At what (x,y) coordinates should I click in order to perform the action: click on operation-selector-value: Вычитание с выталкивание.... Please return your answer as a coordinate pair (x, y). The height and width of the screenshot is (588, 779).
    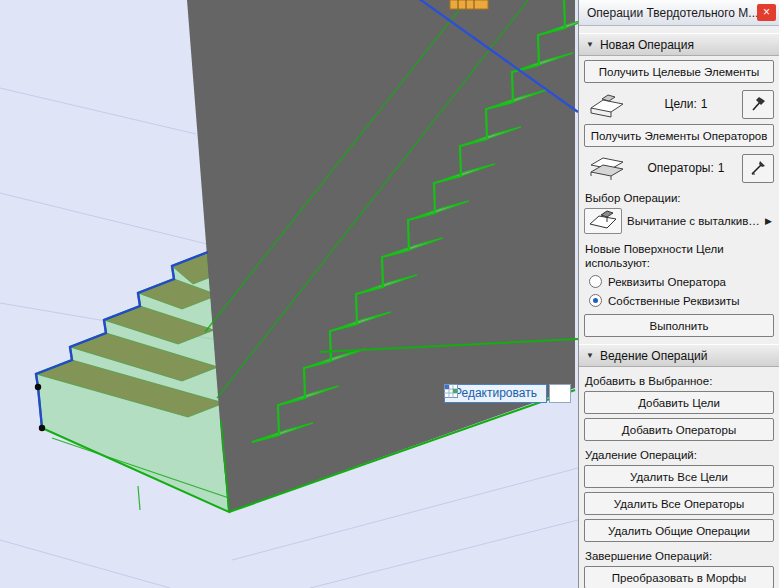
    Looking at the image, I should click on (693, 221).